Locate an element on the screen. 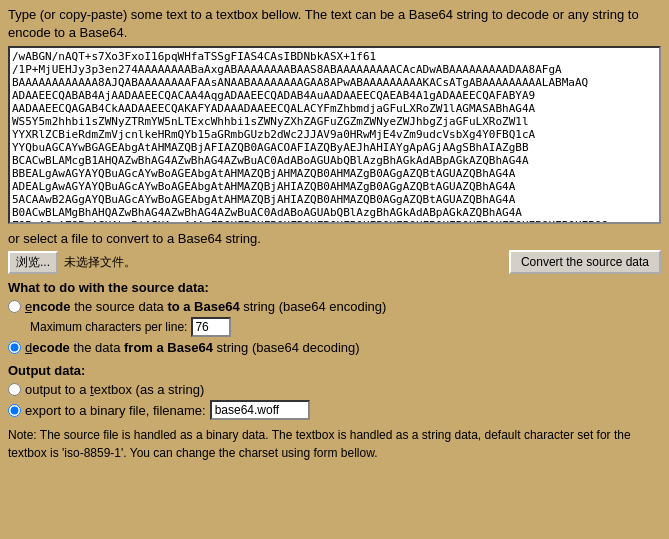 The height and width of the screenshot is (539, 669). encode-label: encode the source data to a Base64 strin… is located at coordinates (206, 306).